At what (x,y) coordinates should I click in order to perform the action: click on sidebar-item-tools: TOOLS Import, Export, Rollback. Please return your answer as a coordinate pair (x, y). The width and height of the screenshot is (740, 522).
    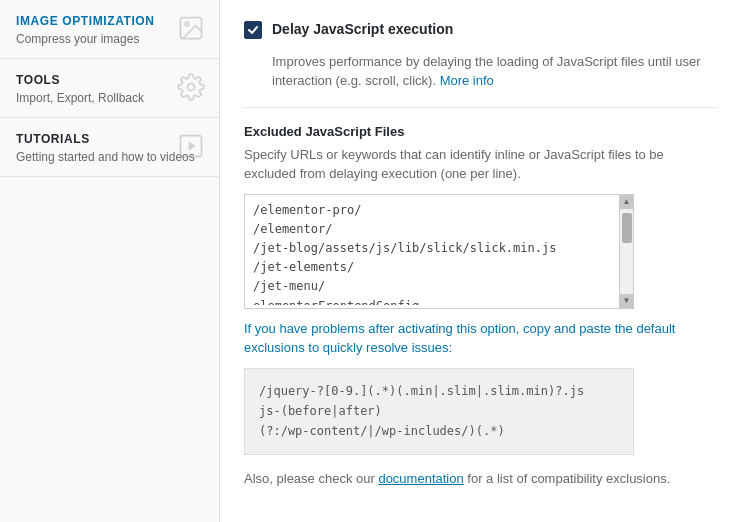
    Looking at the image, I should click on (110, 88).